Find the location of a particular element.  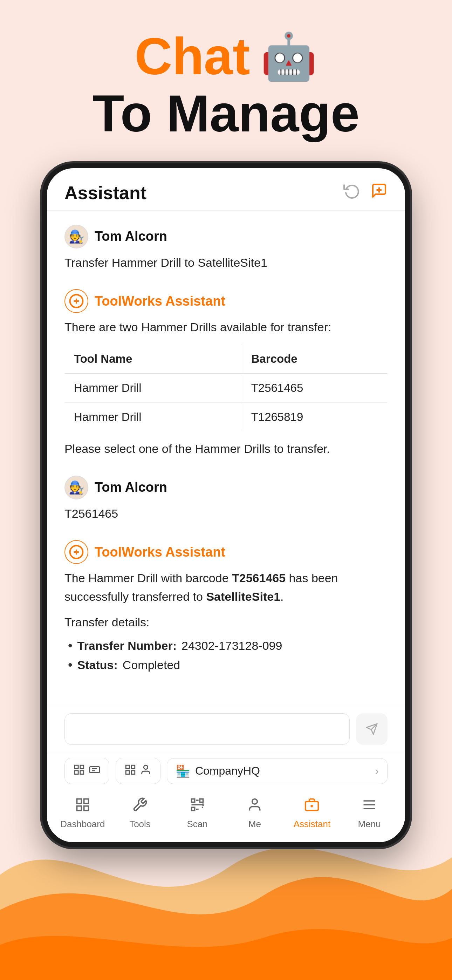

header-manage-text: To Manage is located at coordinates (226, 114).